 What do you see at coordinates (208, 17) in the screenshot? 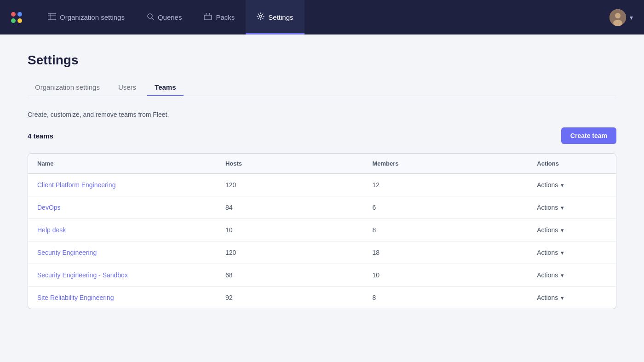
I see `packs-icon` at bounding box center [208, 17].